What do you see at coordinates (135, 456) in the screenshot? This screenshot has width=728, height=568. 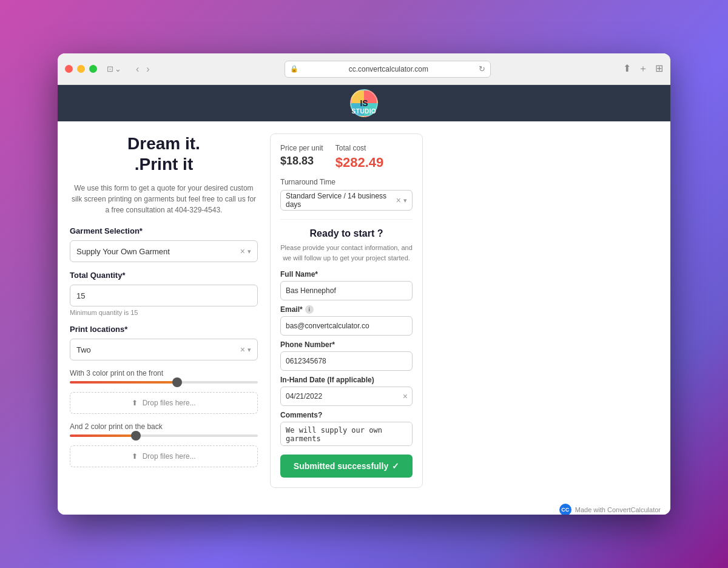 I see `upload-icon-2: ⬆` at bounding box center [135, 456].